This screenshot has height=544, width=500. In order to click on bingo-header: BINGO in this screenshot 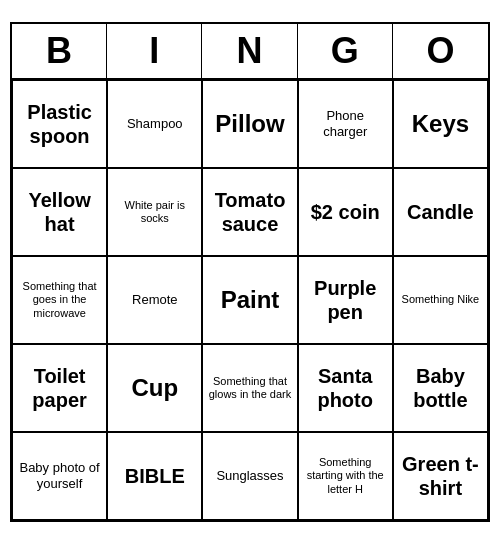, I will do `click(250, 52)`.